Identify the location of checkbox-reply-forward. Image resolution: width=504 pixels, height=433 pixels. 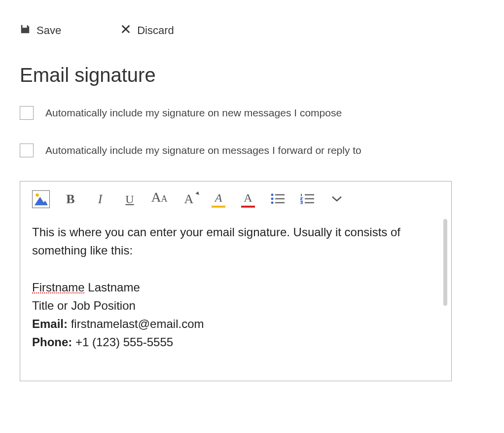
(27, 150).